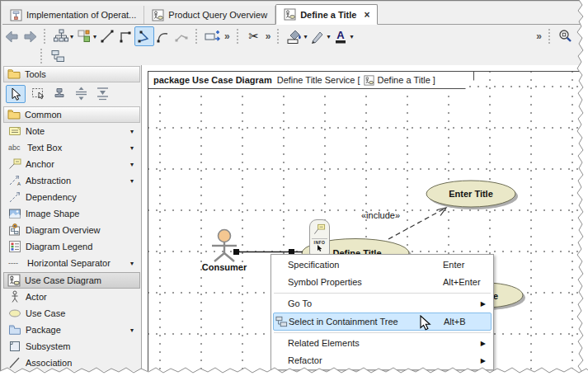 Image resolution: width=588 pixels, height=376 pixels. I want to click on forward-button, so click(30, 36).